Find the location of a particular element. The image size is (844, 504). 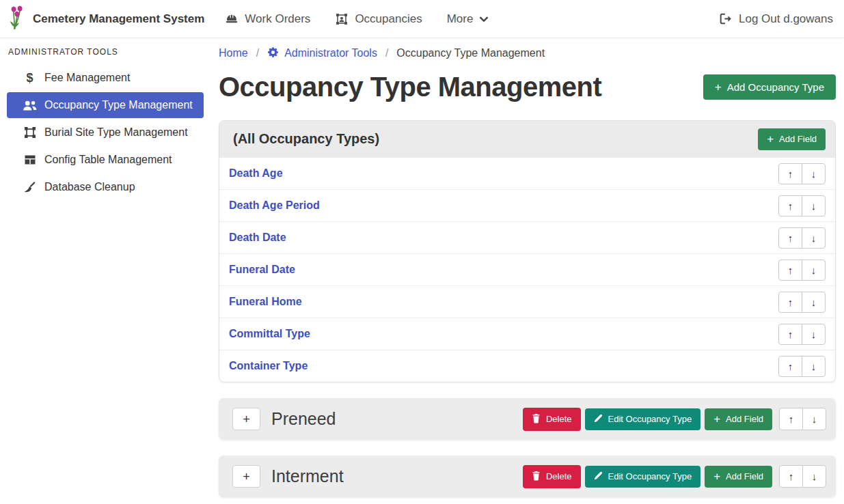

field-row-death-age-period: Death Age Period ↑ ↓ is located at coordinates (528, 205).